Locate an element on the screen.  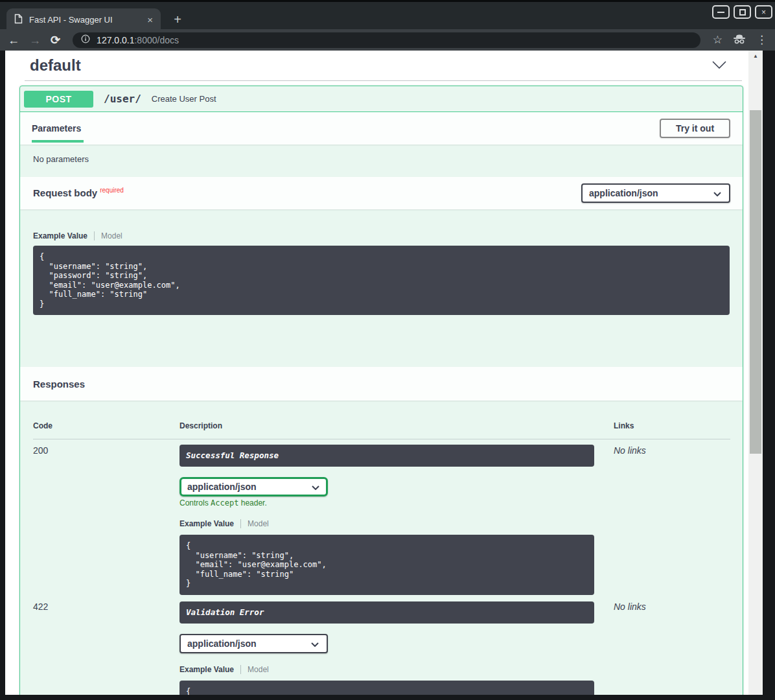
response-example-codeblock-200: { "username": "string", "email": "user@e… is located at coordinates (387, 565).